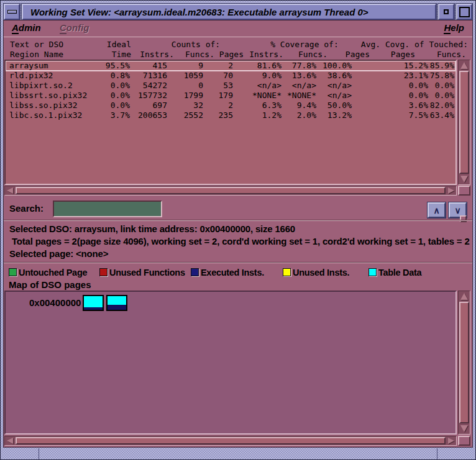 This screenshot has width=476, height=460. I want to click on table-cell: 1059, so click(185, 76).